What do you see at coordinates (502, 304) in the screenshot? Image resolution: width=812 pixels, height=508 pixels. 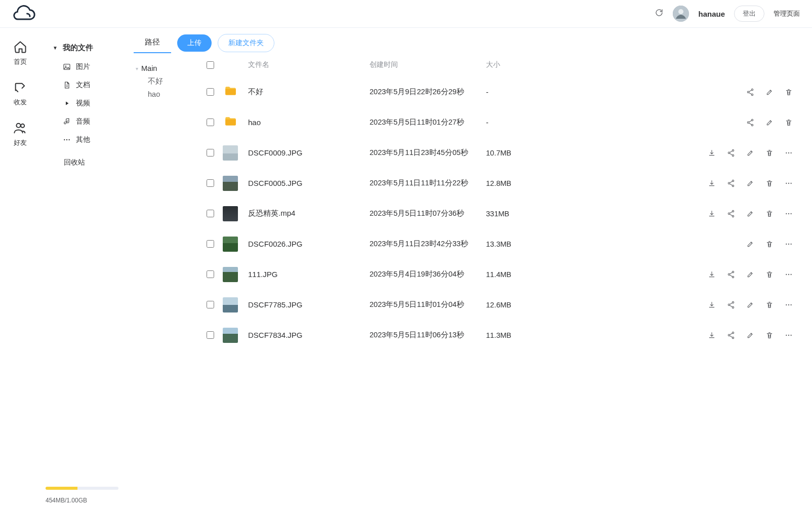 I see `table-row: DSCF7785.JPG2023年5月5日11时01分04秒12.6MB` at bounding box center [502, 304].